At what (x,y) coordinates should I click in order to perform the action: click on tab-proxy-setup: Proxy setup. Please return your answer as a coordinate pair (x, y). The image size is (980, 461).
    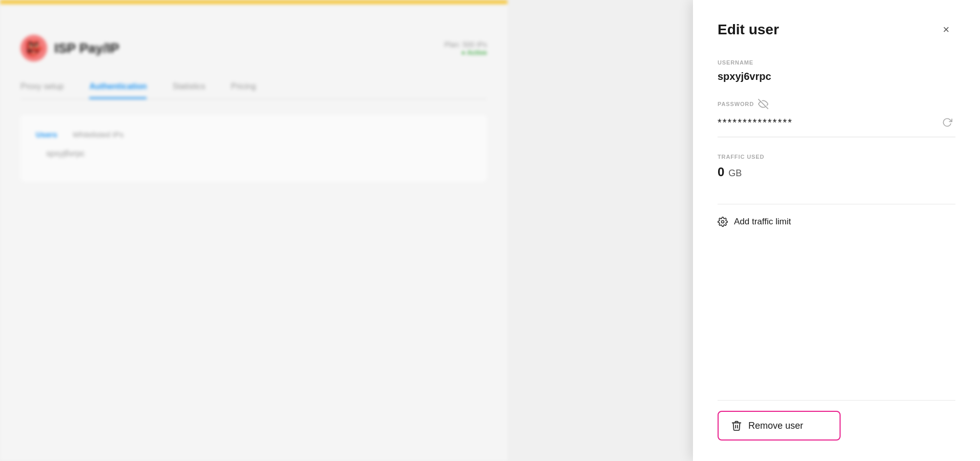
    Looking at the image, I should click on (42, 90).